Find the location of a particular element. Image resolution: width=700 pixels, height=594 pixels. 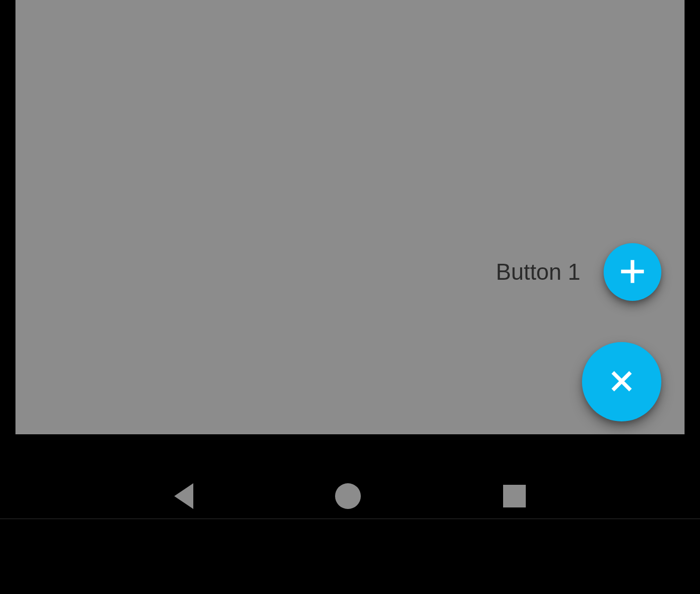

fab-action-row: Button 1 is located at coordinates (578, 272).